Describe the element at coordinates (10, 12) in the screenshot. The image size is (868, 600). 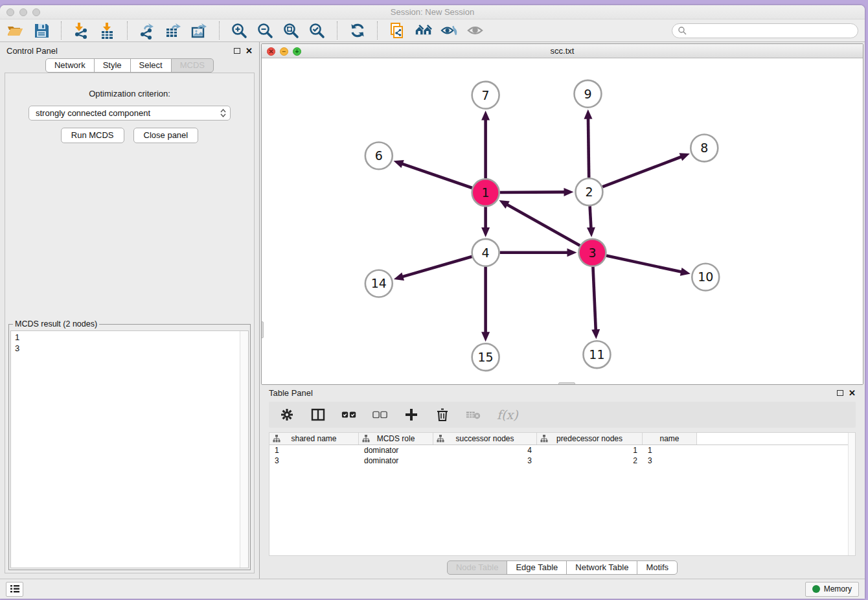
I see `close-window-button` at that location.